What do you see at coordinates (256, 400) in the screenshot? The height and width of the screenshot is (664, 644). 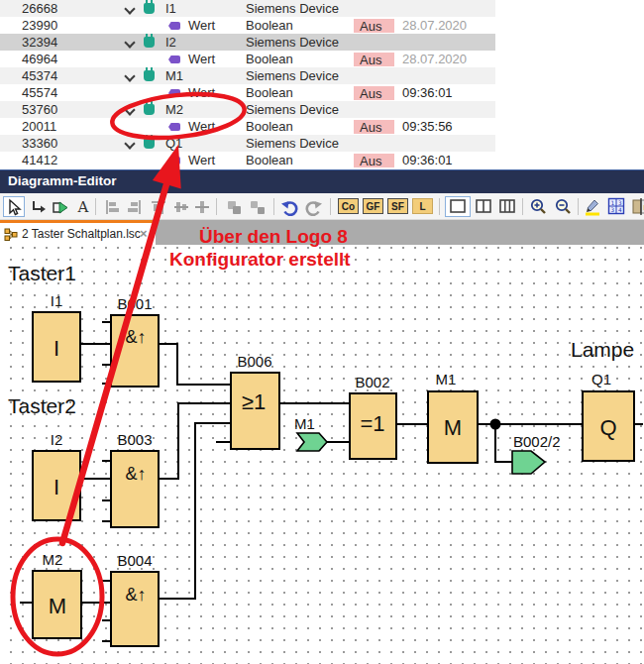 I see `block-b006: B006 ≥1` at bounding box center [256, 400].